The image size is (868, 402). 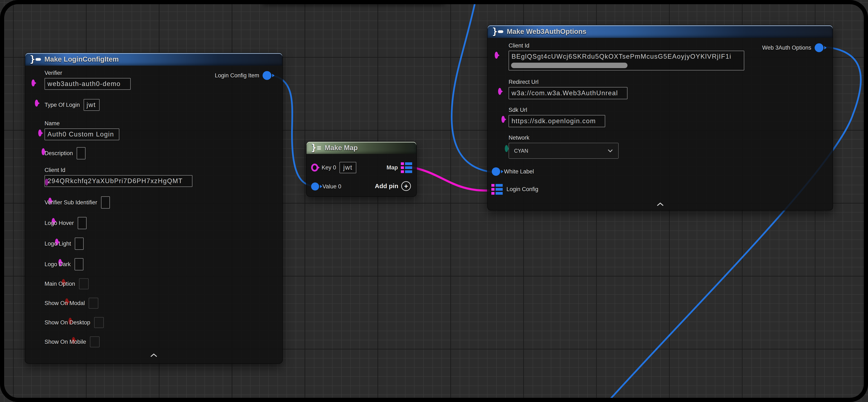 What do you see at coordinates (88, 84) in the screenshot?
I see `verifier-input: web3auth-auth0-demo` at bounding box center [88, 84].